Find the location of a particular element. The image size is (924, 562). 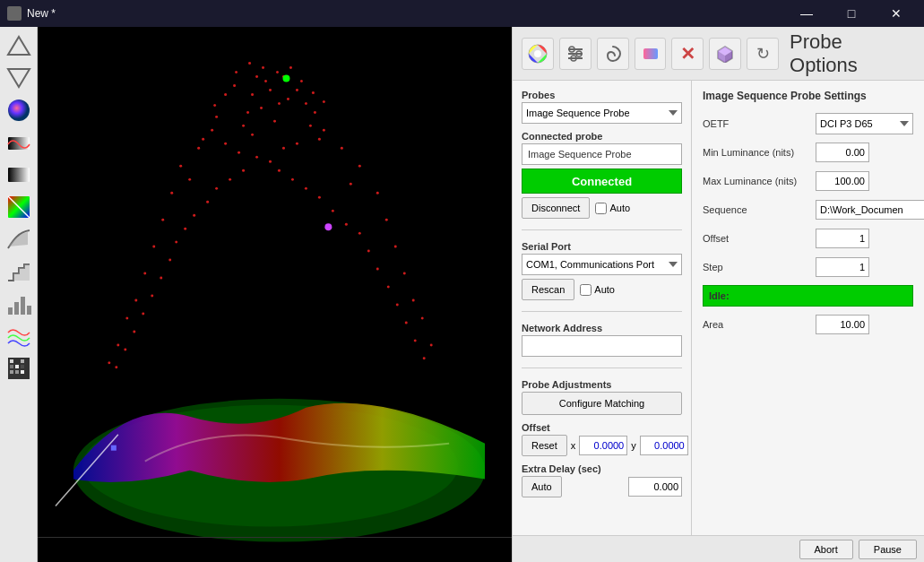

gradient-button is located at coordinates (651, 54).